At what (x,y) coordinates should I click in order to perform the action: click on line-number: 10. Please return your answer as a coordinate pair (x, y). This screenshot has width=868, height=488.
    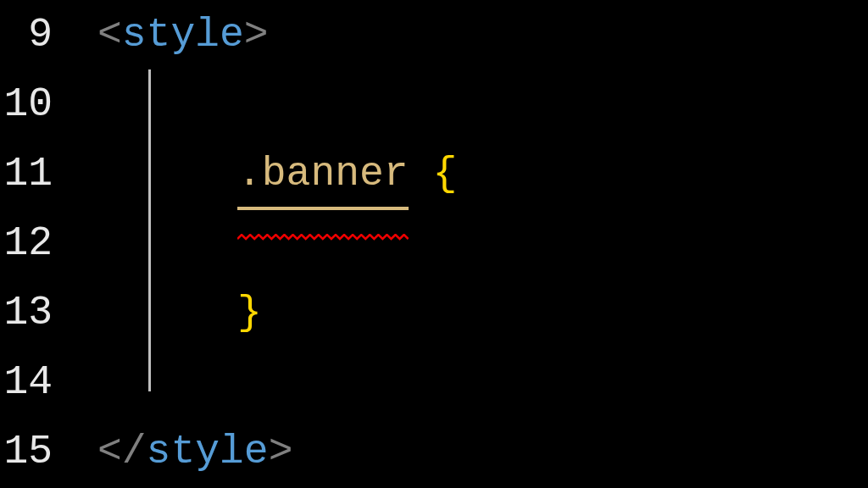
    Looking at the image, I should click on (26, 104).